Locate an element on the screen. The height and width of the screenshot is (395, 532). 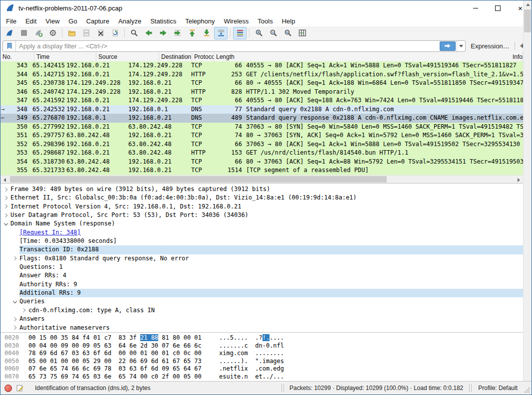
packet-row: 343 65.142415 192.168.0.21 174.129.249.2… is located at coordinates (262, 66).